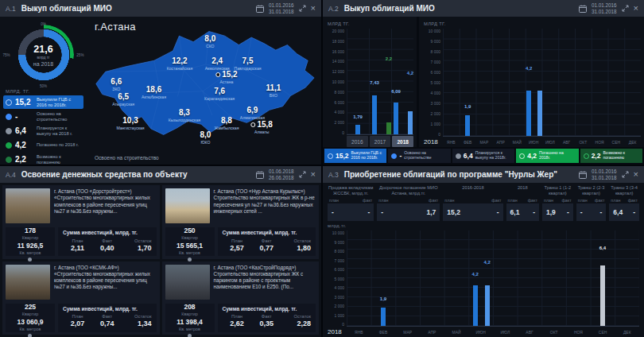 The height and width of the screenshot is (337, 644). What do you see at coordinates (107, 318) in the screenshot?
I see `investment-stats: Сумма инвестиций, млрд. тг. План 2,07 Фа…` at bounding box center [107, 318].